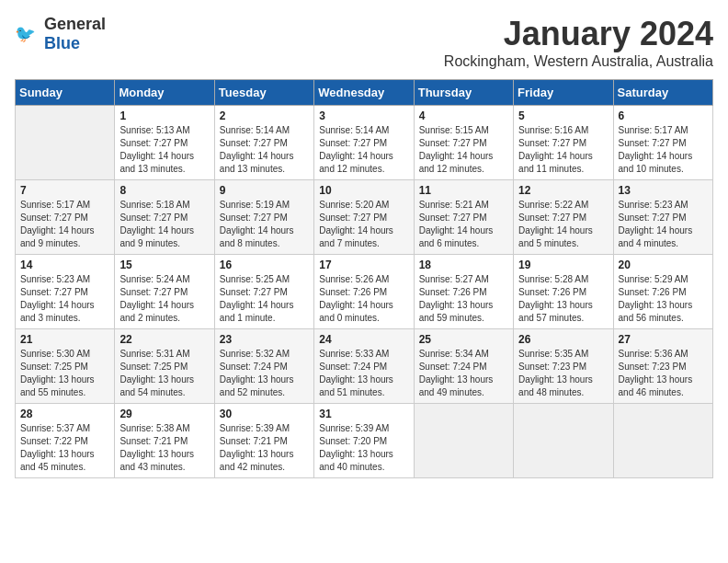 Image resolution: width=728 pixels, height=563 pixels. I want to click on header-friday: Friday, so click(563, 93).